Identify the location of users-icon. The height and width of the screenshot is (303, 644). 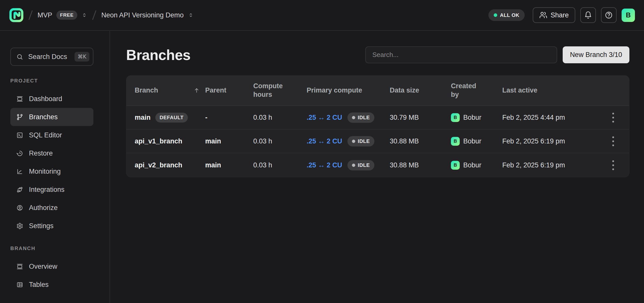
(543, 15).